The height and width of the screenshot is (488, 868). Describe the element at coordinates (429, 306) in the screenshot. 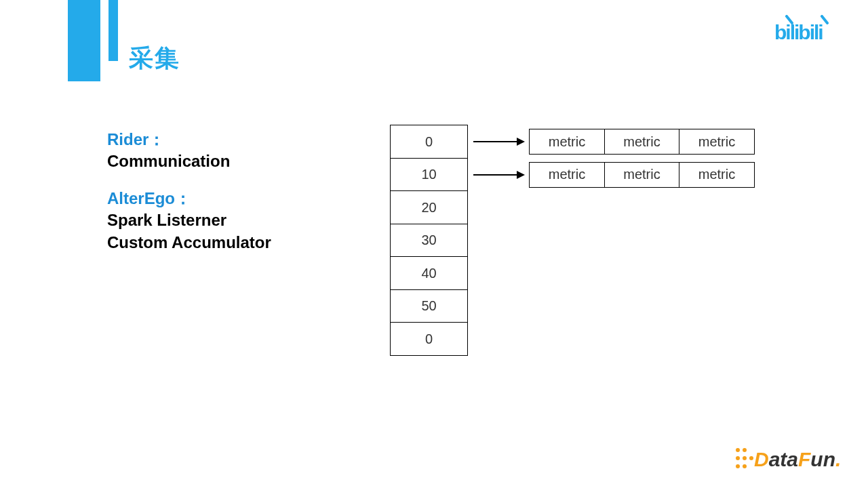

I see `stack-cell: 50` at that location.